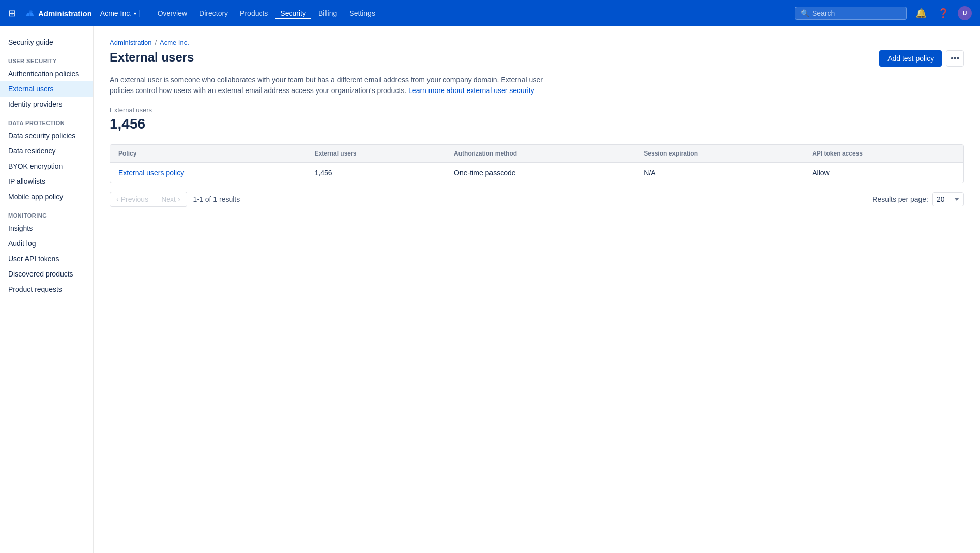 This screenshot has height=553, width=980. I want to click on topnav-right: 🔍 🔔 ❓ U, so click(883, 13).